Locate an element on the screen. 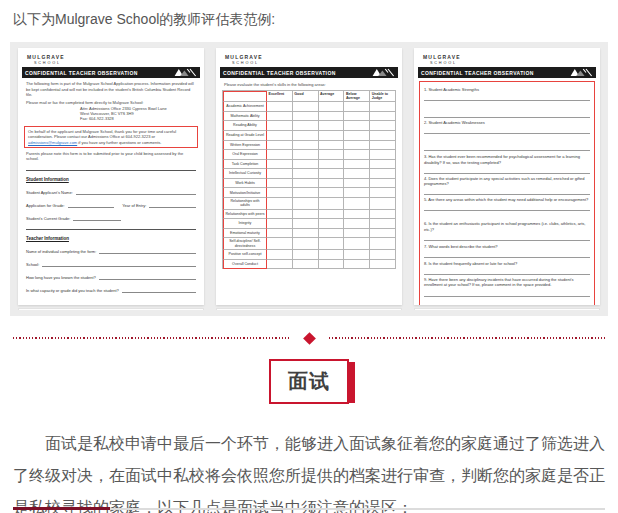 The width and height of the screenshot is (618, 513). field-label: In what capacity or grade did you teach … is located at coordinates (72, 290).